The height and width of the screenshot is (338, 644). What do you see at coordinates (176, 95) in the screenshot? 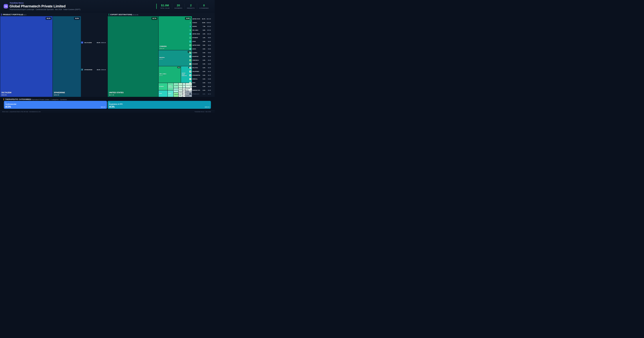
I see `treemap-block-venezuela: VENEZUELA` at bounding box center [176, 95].